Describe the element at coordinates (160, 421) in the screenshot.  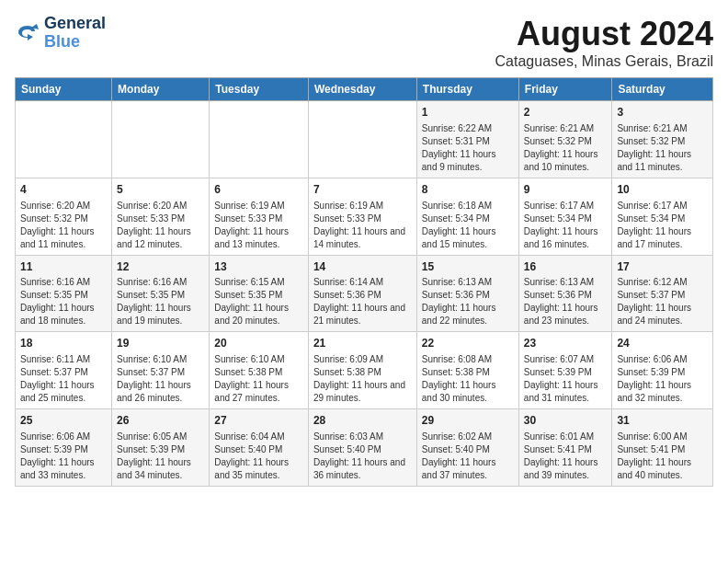
I see `day-number: 26` at that location.